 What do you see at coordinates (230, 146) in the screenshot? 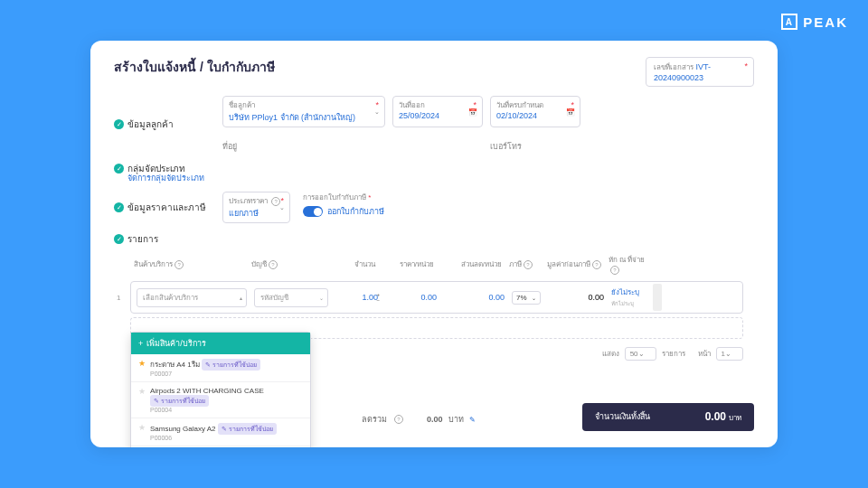
I see `address-label: ที่อยู่` at bounding box center [230, 146].